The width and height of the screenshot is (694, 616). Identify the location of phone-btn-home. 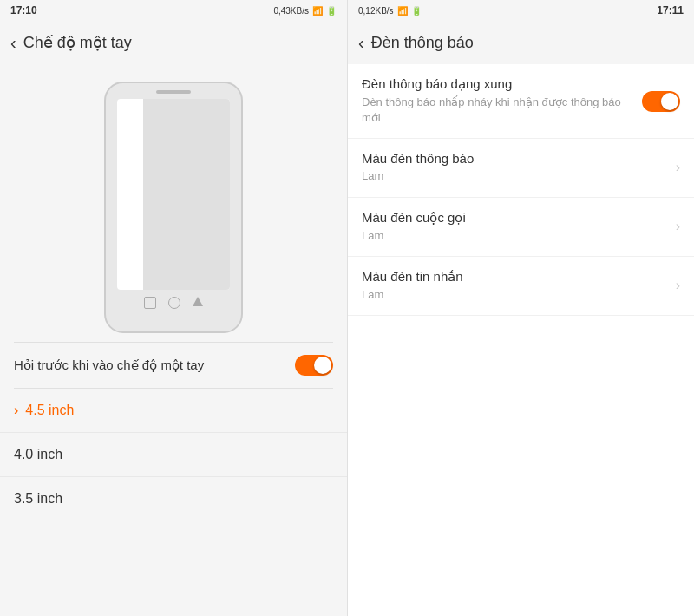
(174, 303).